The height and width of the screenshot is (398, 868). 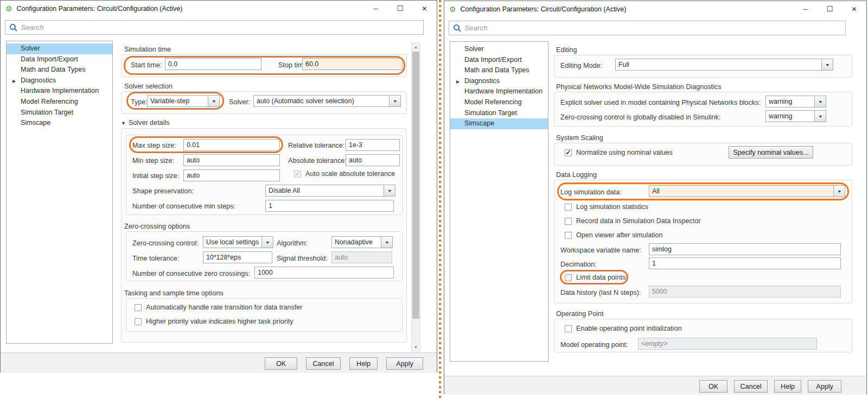 What do you see at coordinates (238, 257) in the screenshot?
I see `time-tolerance-field: 10*128*eps` at bounding box center [238, 257].